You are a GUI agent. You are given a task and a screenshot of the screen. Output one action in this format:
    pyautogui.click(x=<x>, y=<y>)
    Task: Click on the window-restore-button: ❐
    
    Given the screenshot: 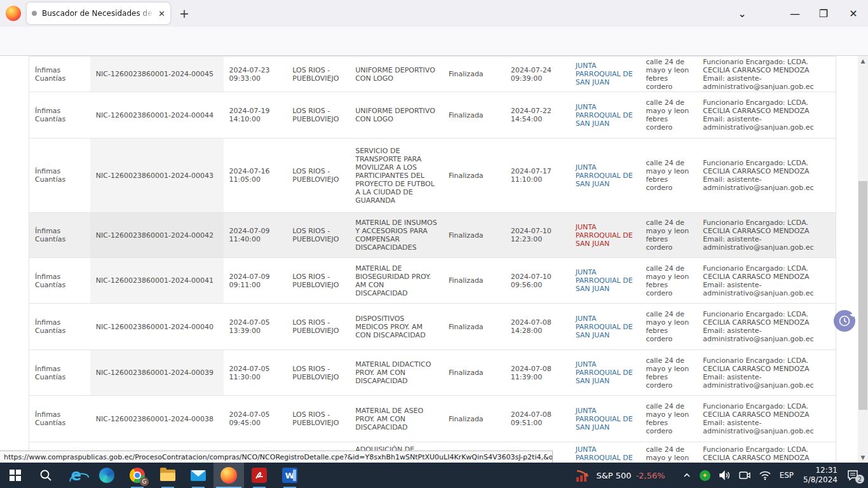 What is the action you would take?
    pyautogui.click(x=824, y=13)
    